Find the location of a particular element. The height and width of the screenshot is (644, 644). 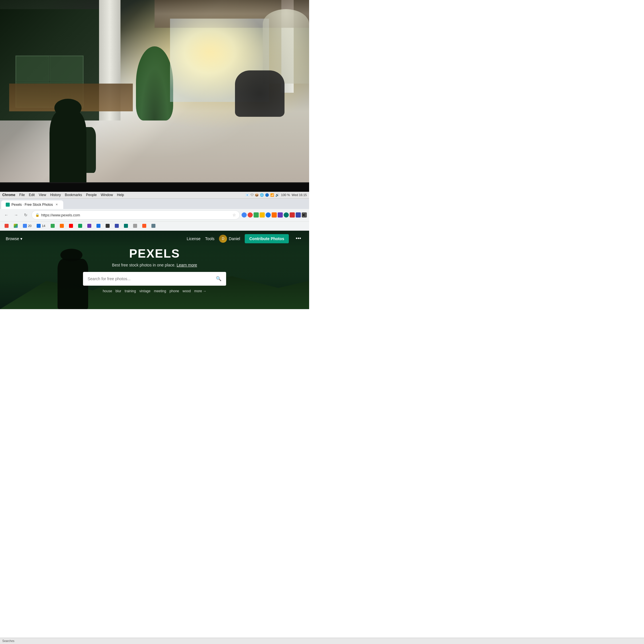

contribute-photos-button: Contribute Photos is located at coordinates (267, 239).